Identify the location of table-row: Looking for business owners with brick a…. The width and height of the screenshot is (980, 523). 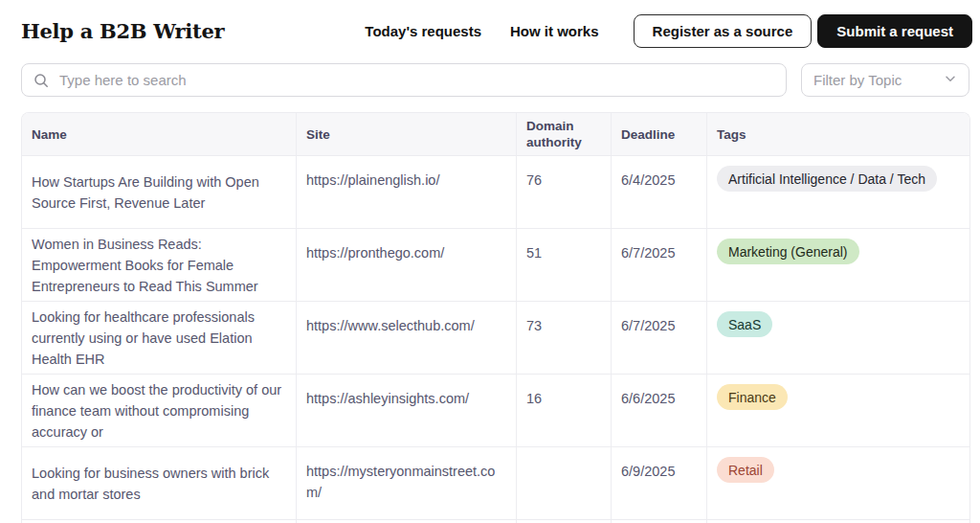
(496, 484).